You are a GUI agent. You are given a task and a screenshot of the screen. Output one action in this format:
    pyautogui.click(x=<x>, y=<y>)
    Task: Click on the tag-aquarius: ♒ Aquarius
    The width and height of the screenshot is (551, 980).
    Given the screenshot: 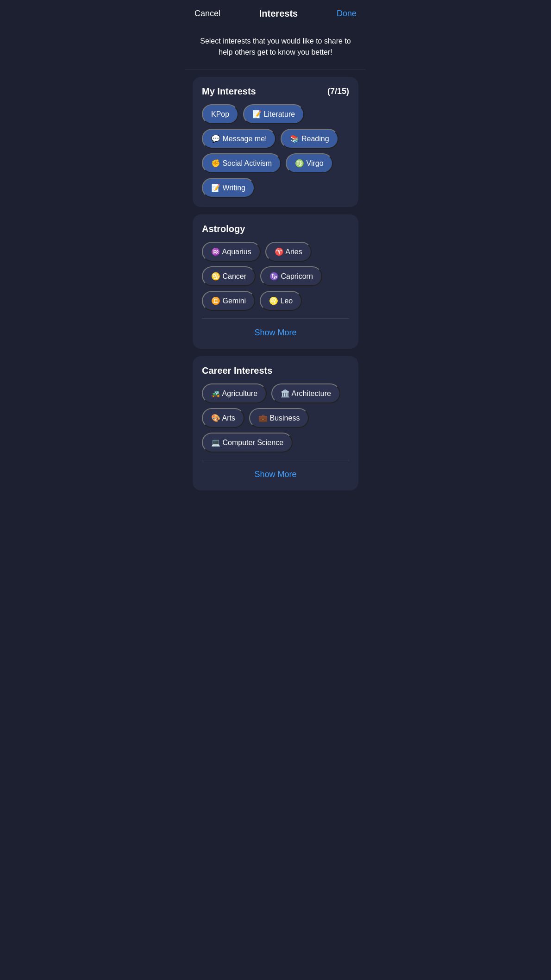 What is the action you would take?
    pyautogui.click(x=232, y=252)
    